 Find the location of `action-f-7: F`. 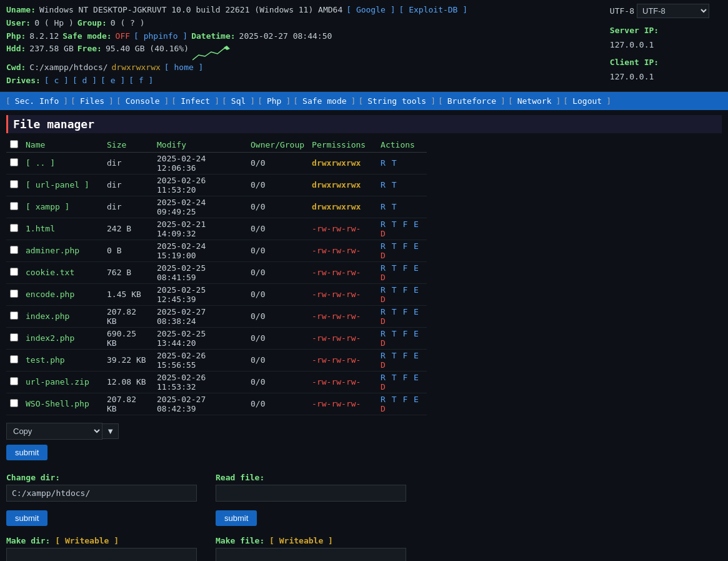

action-f-7: F is located at coordinates (405, 311).